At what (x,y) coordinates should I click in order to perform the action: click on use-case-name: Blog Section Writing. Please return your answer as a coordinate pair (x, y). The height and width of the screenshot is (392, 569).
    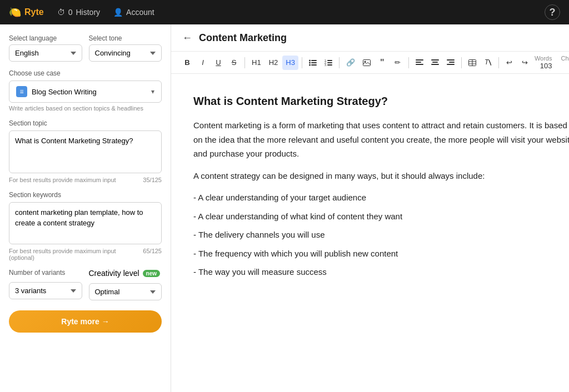
    Looking at the image, I should click on (89, 92).